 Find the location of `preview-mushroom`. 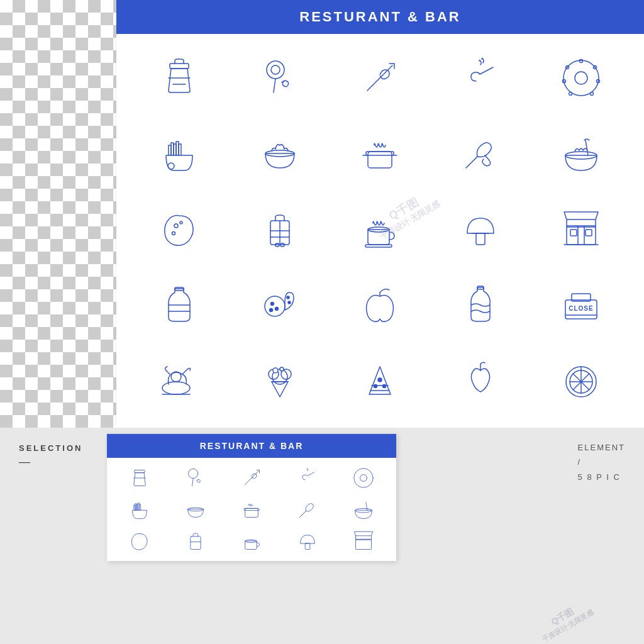

preview-mushroom is located at coordinates (308, 541).